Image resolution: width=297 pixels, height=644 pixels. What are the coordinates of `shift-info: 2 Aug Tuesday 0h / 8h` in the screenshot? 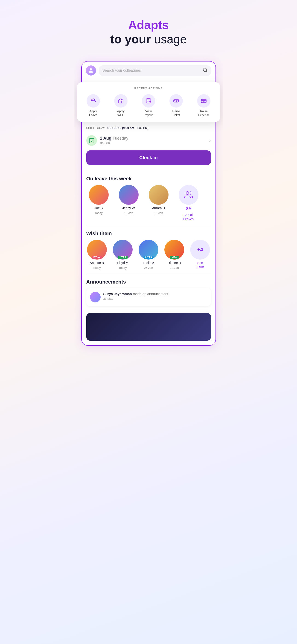 It's located at (153, 140).